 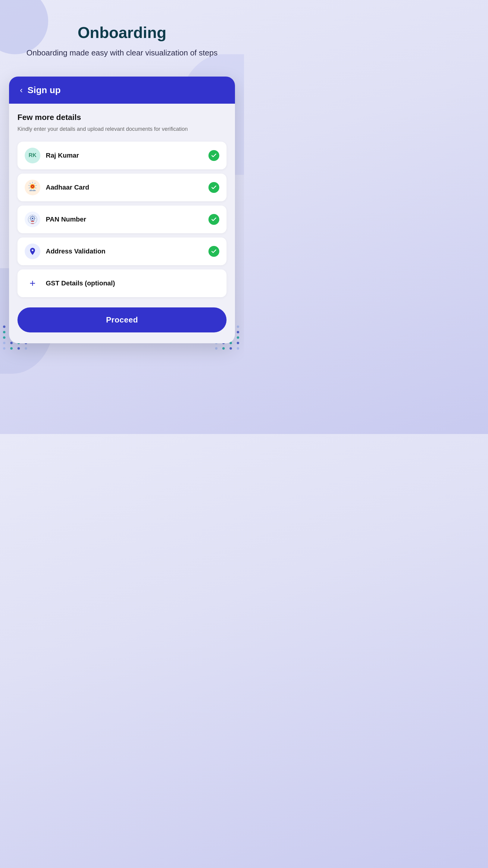 What do you see at coordinates (122, 224) in the screenshot?
I see `card-body: Few more details Kindly enter your detai…` at bounding box center [122, 224].